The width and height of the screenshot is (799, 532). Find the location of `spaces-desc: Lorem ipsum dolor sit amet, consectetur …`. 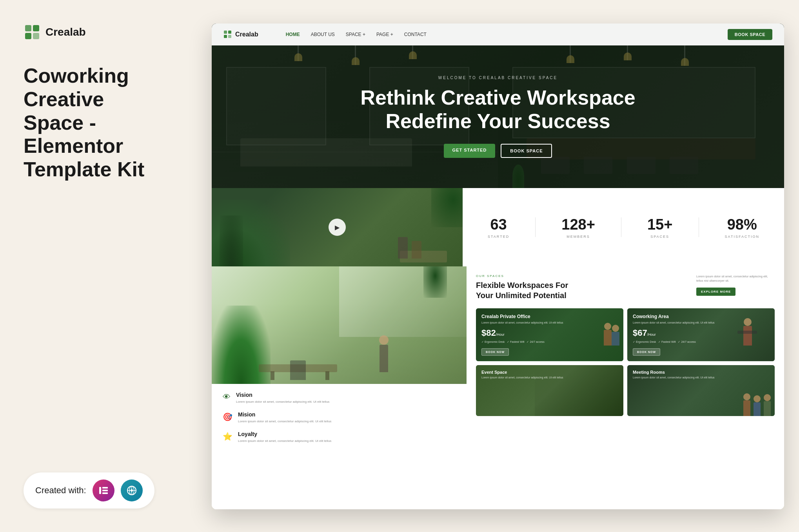

spaces-desc: Lorem ipsum dolor sit amet, consectetur … is located at coordinates (735, 279).